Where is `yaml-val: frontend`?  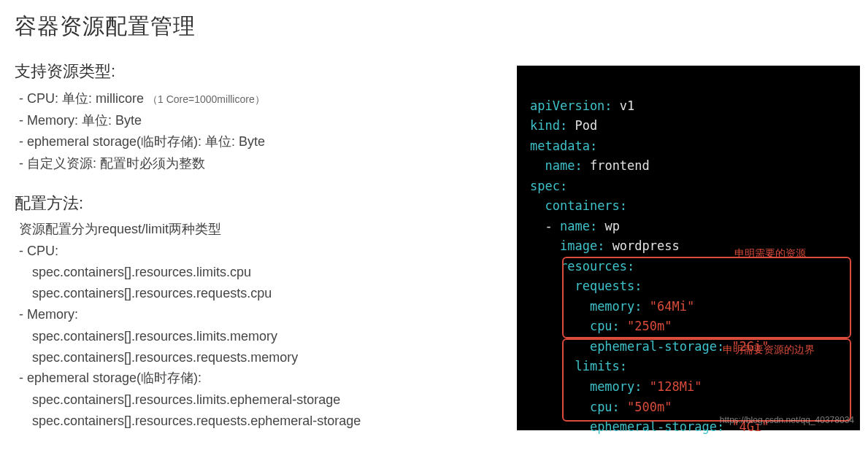
yaml-val: frontend is located at coordinates (620, 166).